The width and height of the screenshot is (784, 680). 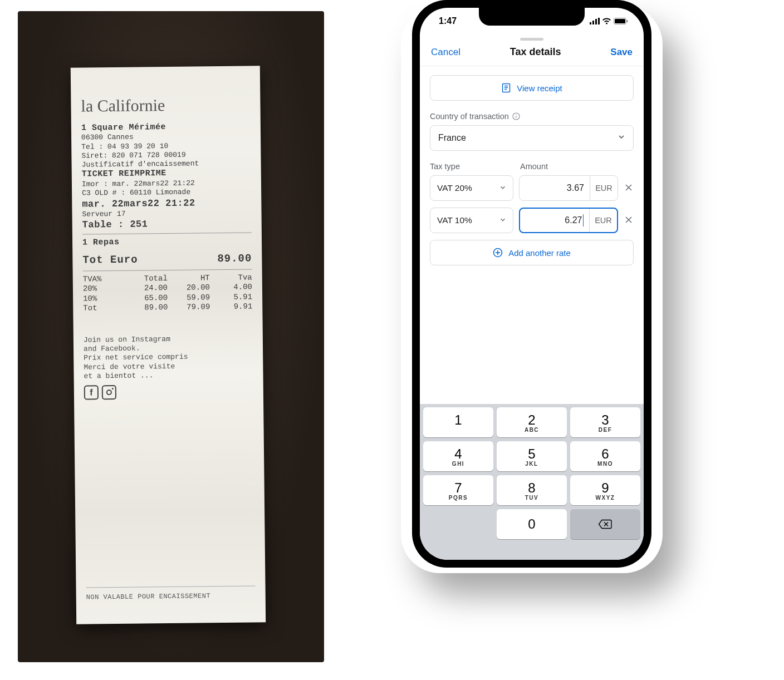 What do you see at coordinates (91, 392) in the screenshot?
I see `facebook-icon: f` at bounding box center [91, 392].